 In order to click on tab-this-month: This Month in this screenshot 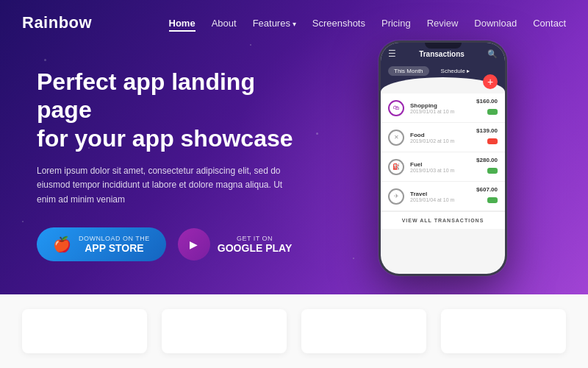, I will do `click(409, 71)`.